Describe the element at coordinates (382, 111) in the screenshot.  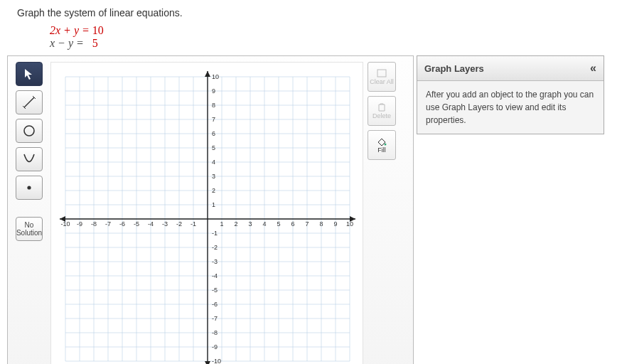
I see `delete-button: Delete` at that location.